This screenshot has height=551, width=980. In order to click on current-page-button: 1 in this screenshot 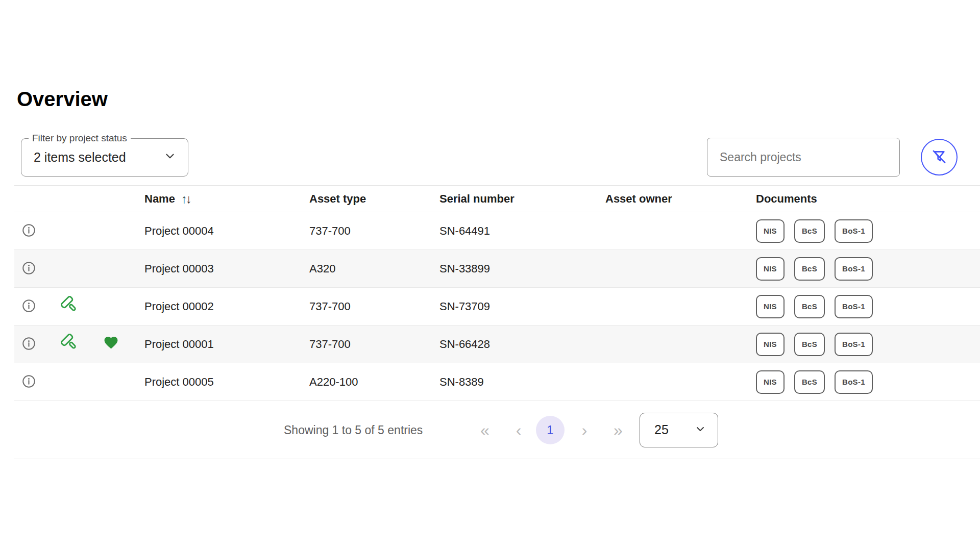, I will do `click(550, 430)`.